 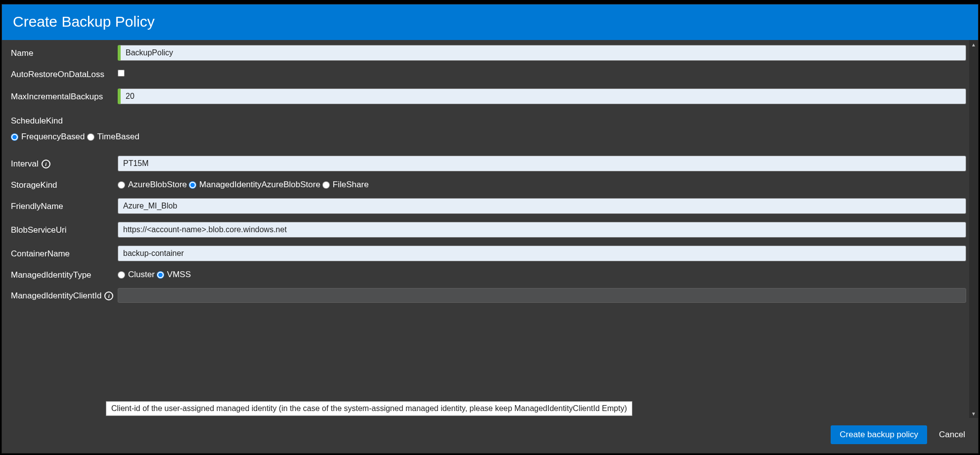 What do you see at coordinates (63, 74) in the screenshot?
I see `autorestore-label: AutoRestoreOnDataLoss` at bounding box center [63, 74].